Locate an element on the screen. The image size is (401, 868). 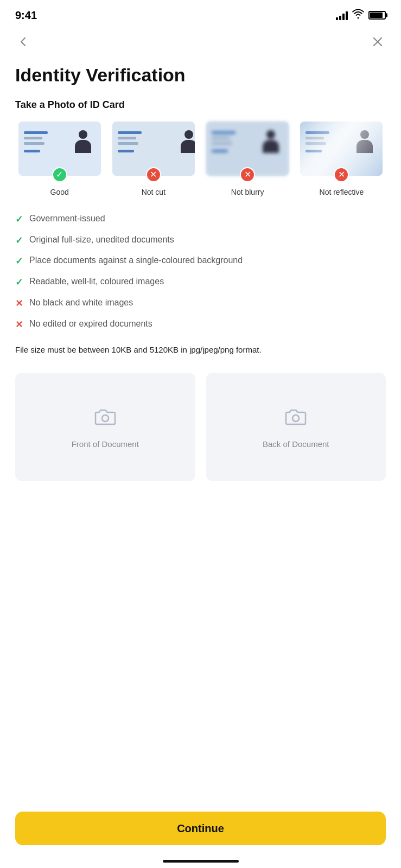
cross-icon-5: ✕ is located at coordinates (19, 325).